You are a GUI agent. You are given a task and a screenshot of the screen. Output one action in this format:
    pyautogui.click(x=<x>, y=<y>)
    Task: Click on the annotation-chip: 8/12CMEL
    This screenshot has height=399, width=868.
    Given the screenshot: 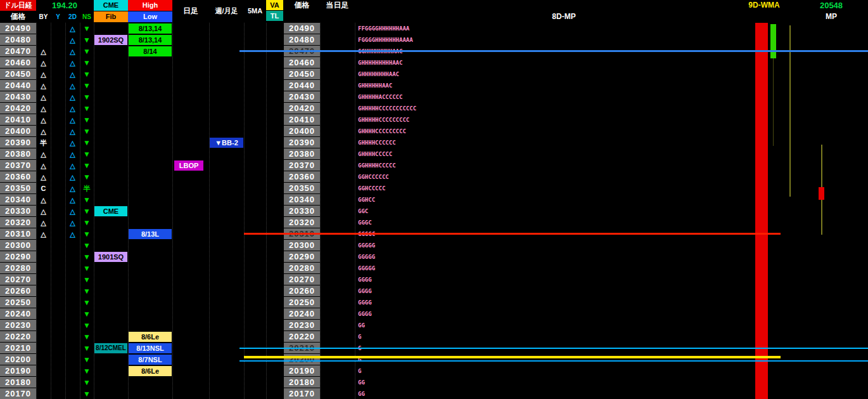 What is the action you would take?
    pyautogui.click(x=111, y=348)
    